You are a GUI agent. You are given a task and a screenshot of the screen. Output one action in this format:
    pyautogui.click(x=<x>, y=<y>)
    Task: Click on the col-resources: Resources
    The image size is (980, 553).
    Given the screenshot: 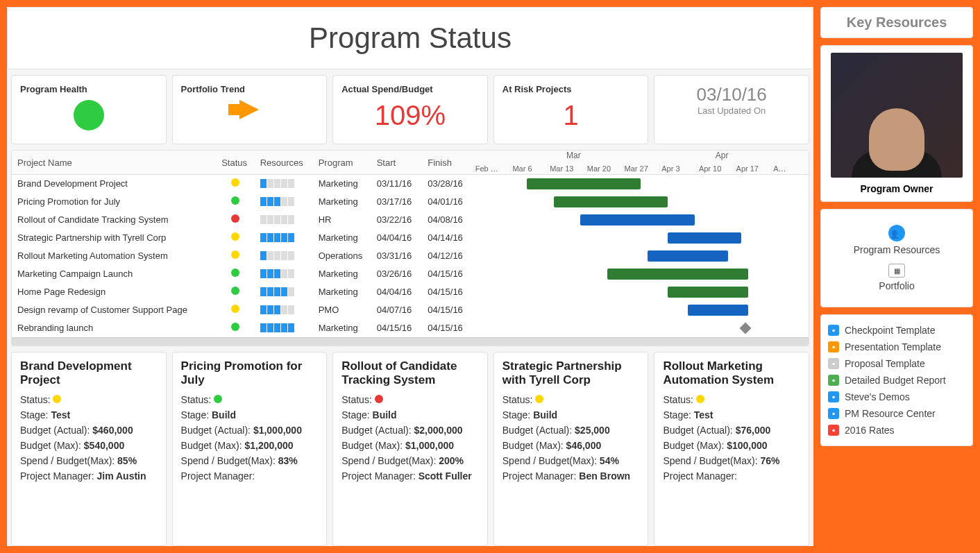 What is the action you would take?
    pyautogui.click(x=284, y=162)
    